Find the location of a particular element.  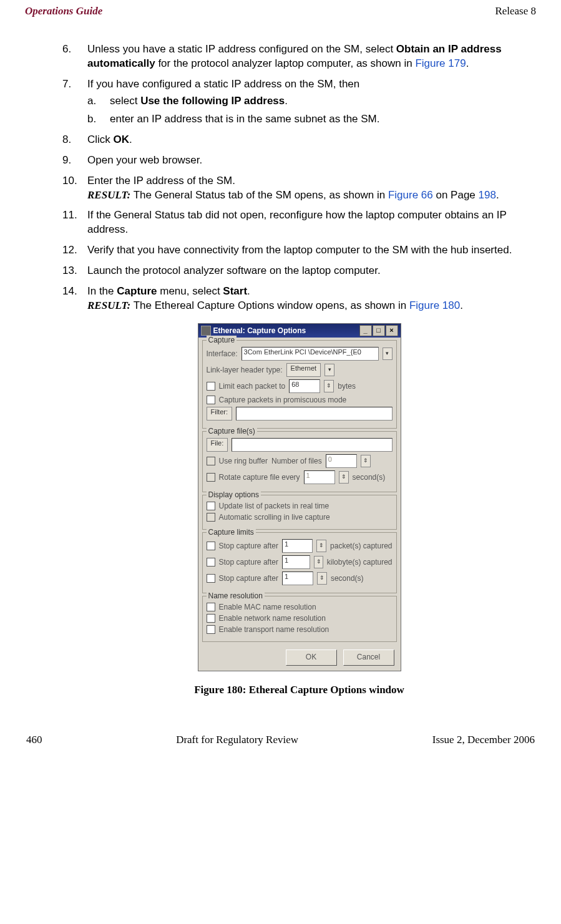

footer-center: Draft for Regulatory Review is located at coordinates (237, 740).